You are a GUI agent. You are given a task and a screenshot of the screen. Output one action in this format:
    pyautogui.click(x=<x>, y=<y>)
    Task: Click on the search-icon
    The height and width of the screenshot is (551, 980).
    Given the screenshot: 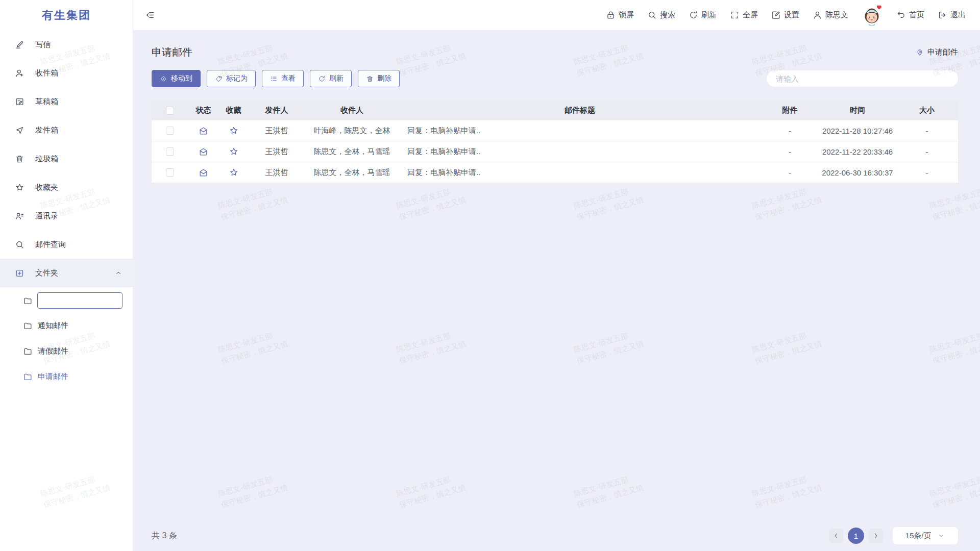 What is the action you would take?
    pyautogui.click(x=19, y=245)
    